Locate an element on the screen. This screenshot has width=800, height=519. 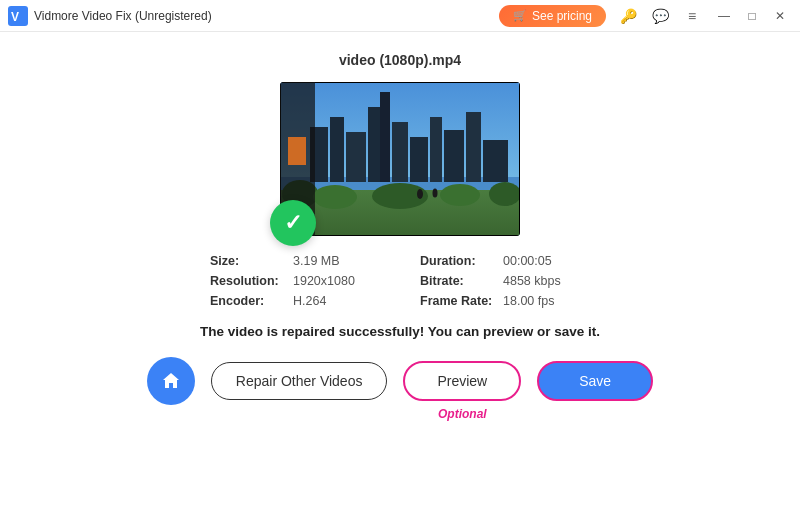
duration-value: 00:00:05 is located at coordinates (528, 261).